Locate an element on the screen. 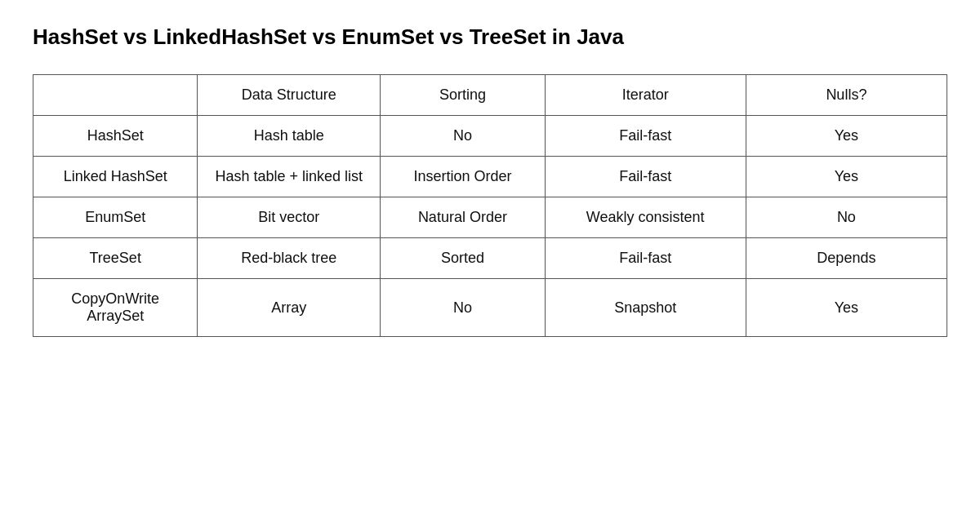 The height and width of the screenshot is (514, 980). table-header-row: Data Structure Sorting Iterator Nulls? is located at coordinates (490, 95).